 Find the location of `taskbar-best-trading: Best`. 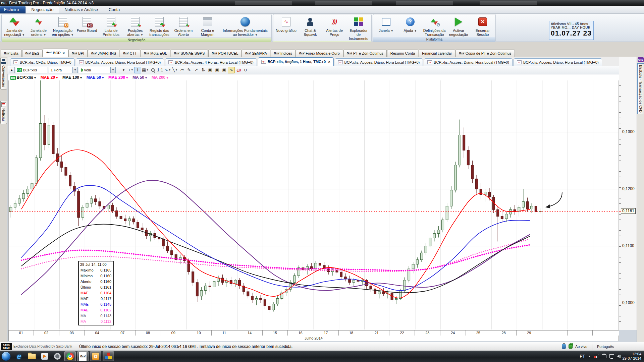

taskbar-best-trading: Best is located at coordinates (83, 356).